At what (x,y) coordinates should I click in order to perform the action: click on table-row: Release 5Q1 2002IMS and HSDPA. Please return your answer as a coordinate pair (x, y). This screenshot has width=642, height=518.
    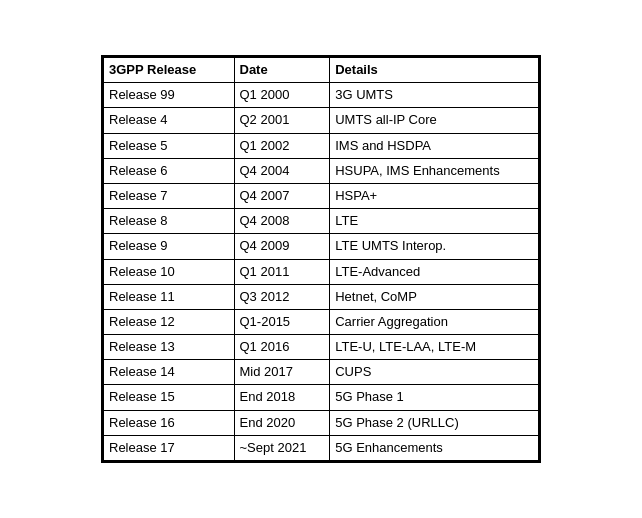
    Looking at the image, I should click on (322, 146).